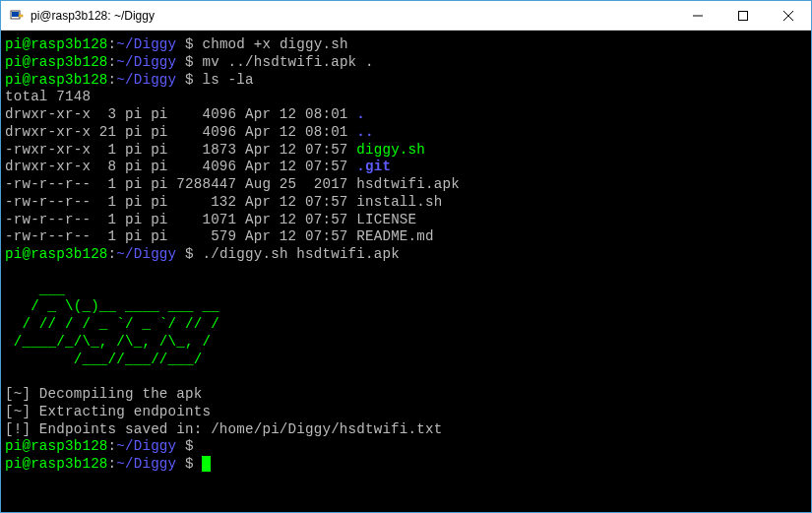 This screenshot has height=513, width=812. I want to click on ls-filename: ., so click(360, 114).